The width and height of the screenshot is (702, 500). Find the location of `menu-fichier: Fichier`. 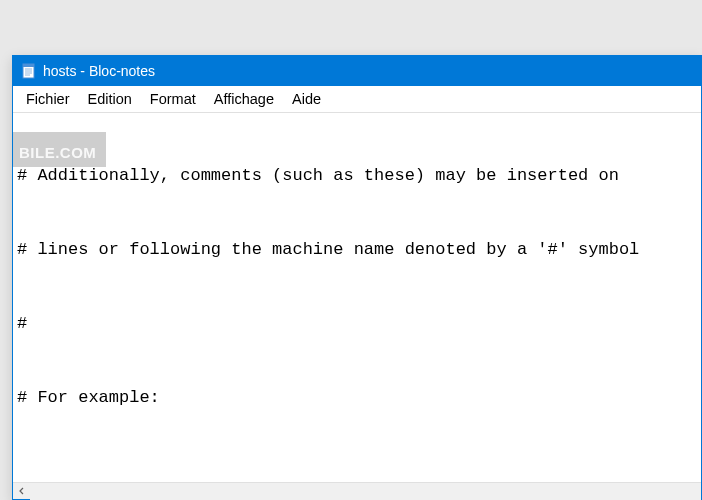

menu-fichier: Fichier is located at coordinates (48, 99).